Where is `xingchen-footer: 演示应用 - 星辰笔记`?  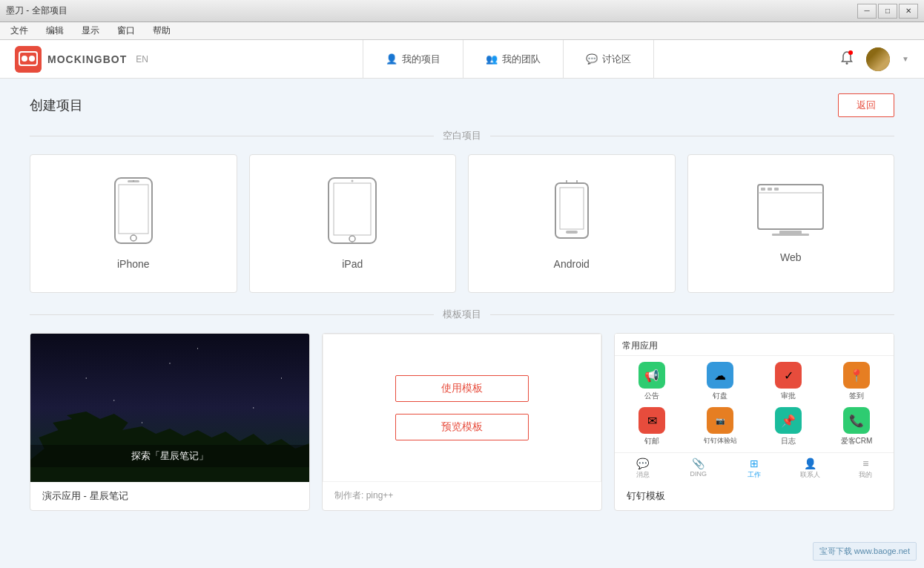
xingchen-footer: 演示应用 - 星辰笔记 is located at coordinates (170, 496).